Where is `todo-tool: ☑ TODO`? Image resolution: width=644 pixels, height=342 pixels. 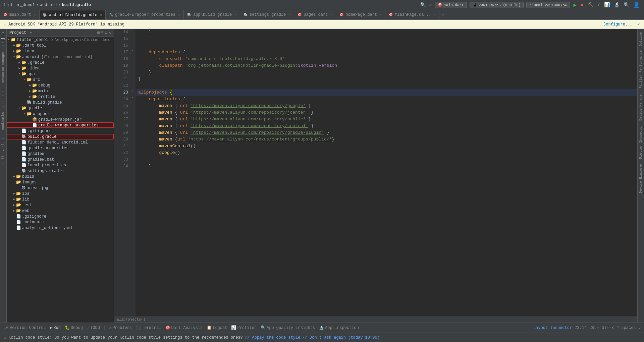 todo-tool: ☑ TODO is located at coordinates (93, 328).